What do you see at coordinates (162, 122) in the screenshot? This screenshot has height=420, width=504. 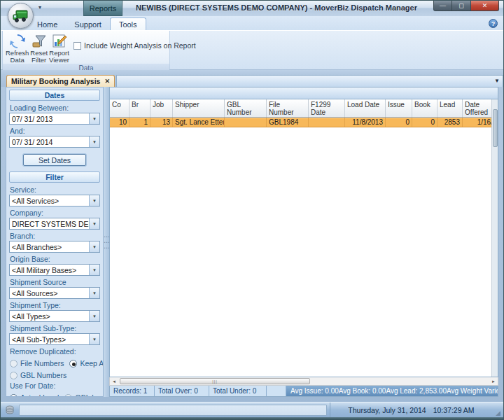 I see `grid-cell: 13` at bounding box center [162, 122].